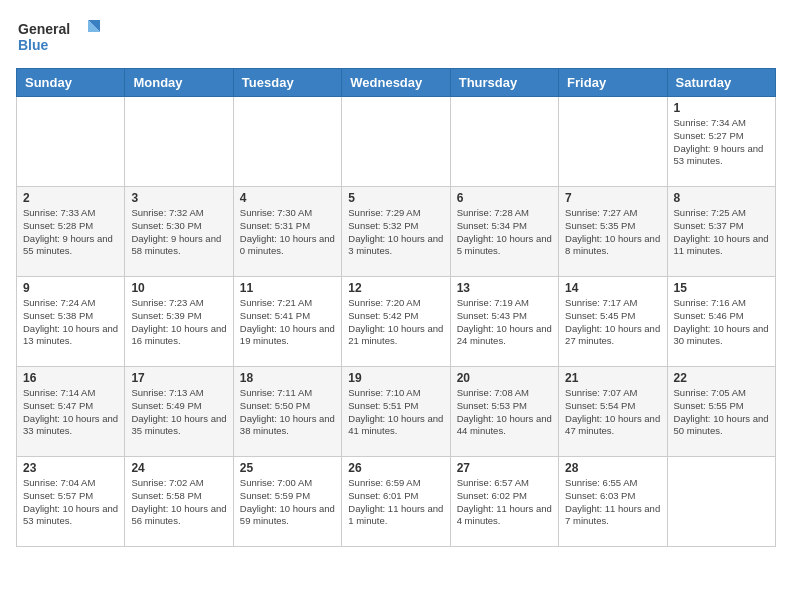 This screenshot has height=612, width=792. Describe the element at coordinates (70, 378) in the screenshot. I see `day-number: 16` at that location.